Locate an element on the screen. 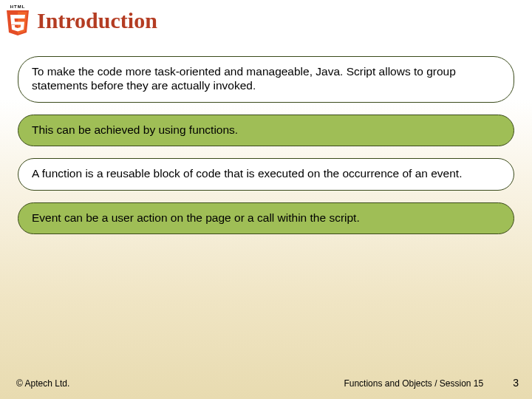 This screenshot has height=399, width=532. bullet-item: To make the code more task-oriented and … is located at coordinates (266, 80).